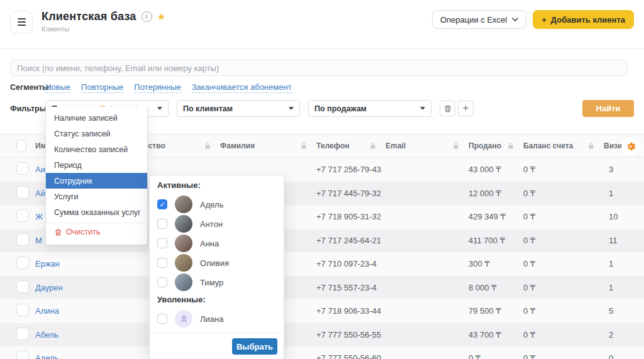 This screenshot has height=359, width=644. I want to click on delete-filter-button, so click(448, 108).